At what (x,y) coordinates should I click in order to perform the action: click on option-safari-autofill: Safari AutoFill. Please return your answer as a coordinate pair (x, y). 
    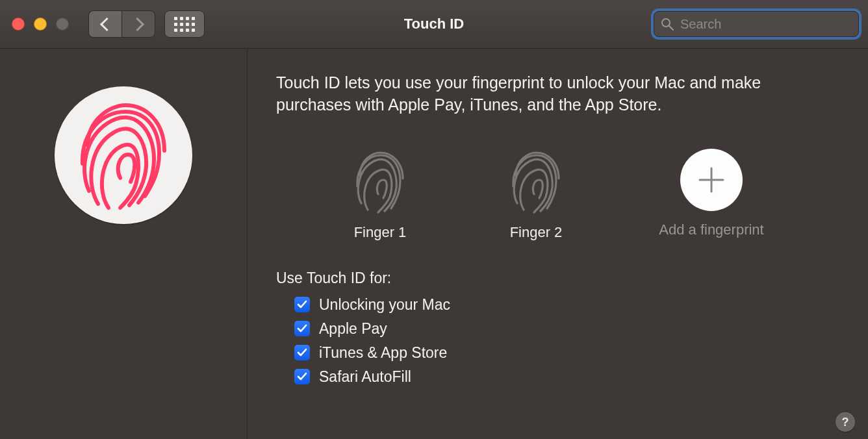
    Looking at the image, I should click on (567, 377).